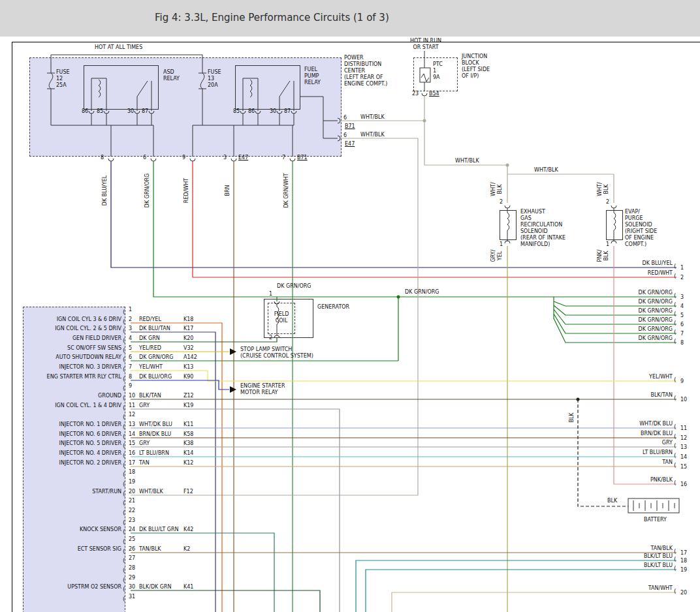 Image resolution: width=700 pixels, height=612 pixels. I want to click on wire-blk-lt-blu, so click(516, 586).